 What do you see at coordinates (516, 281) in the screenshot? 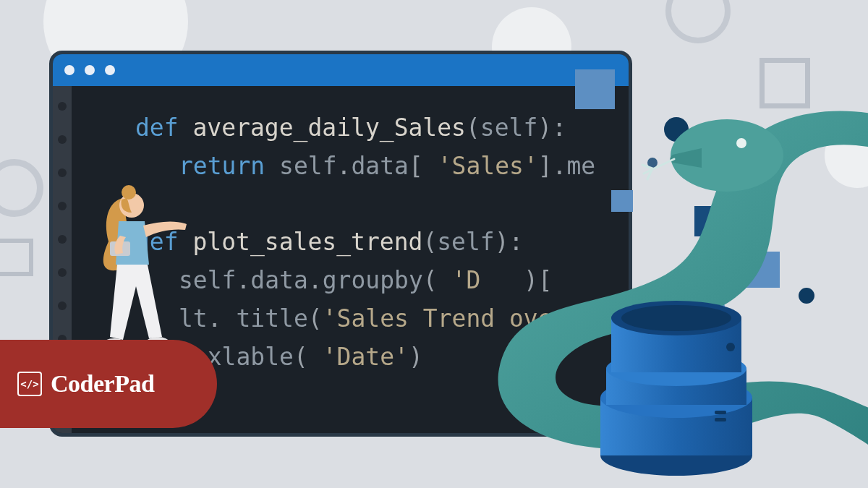
I see `code-token-punct: )[` at bounding box center [516, 281].